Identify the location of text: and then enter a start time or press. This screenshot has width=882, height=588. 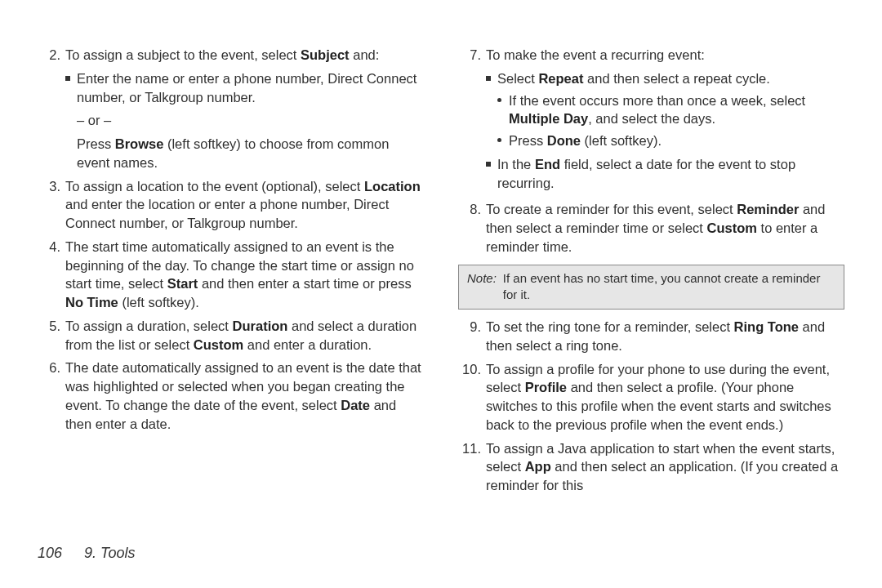
(304, 283).